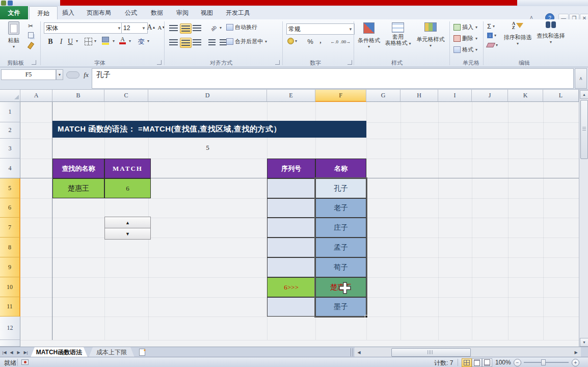  Describe the element at coordinates (10, 130) in the screenshot. I see `row-header-2: 2` at that location.